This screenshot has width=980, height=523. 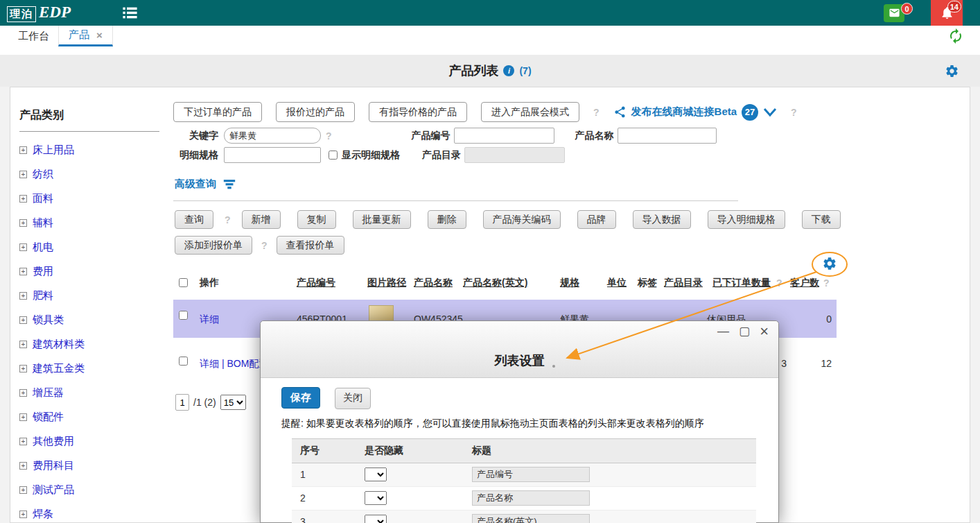 I want to click on col-header-catalog: 产品目录, so click(x=683, y=283).